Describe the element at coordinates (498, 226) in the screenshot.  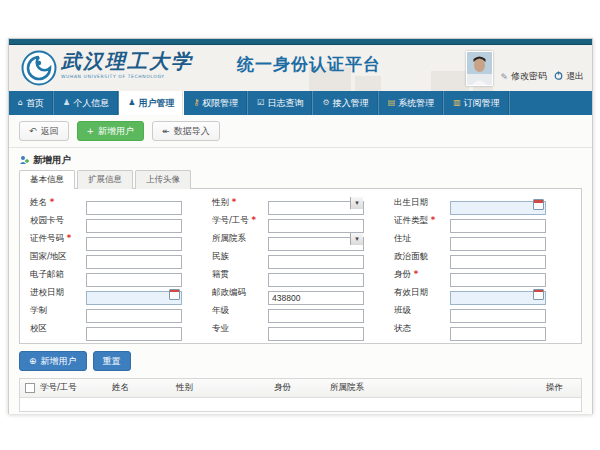
I see `id-type-value` at that location.